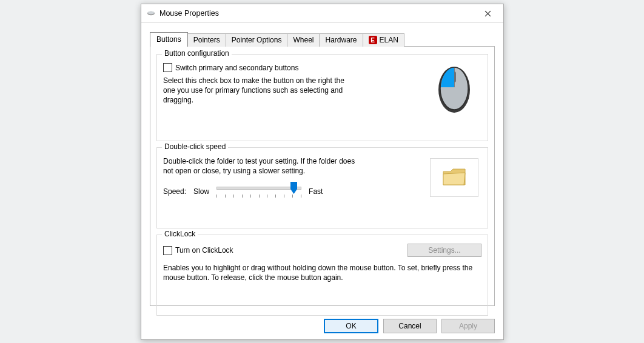 The image size is (644, 343). Describe the element at coordinates (167, 251) in the screenshot. I see `clicklock-checkbox` at that location.